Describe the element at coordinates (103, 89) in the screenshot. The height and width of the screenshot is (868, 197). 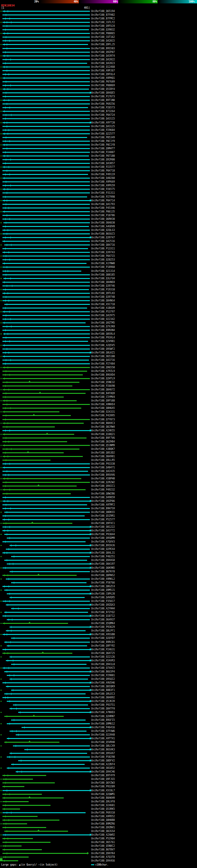
I see `hit-label: UniRef100_Q5IBY4` at that location.